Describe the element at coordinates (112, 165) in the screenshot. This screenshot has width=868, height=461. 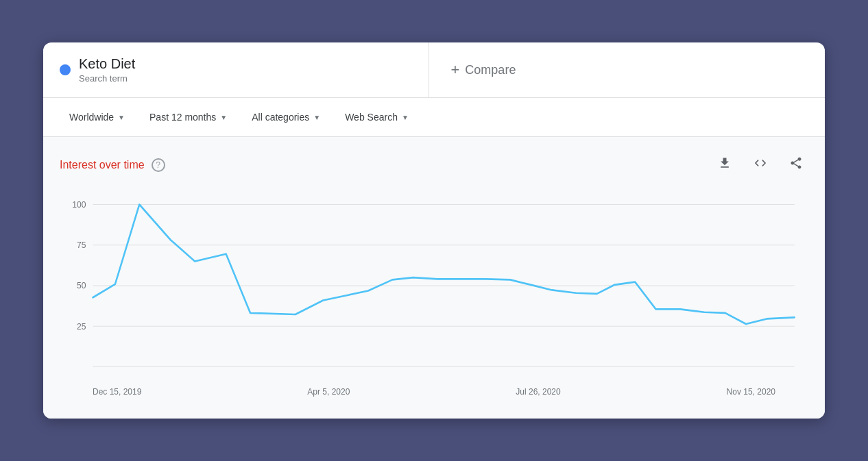
I see `chart-title-area: Interest over time ?` at that location.